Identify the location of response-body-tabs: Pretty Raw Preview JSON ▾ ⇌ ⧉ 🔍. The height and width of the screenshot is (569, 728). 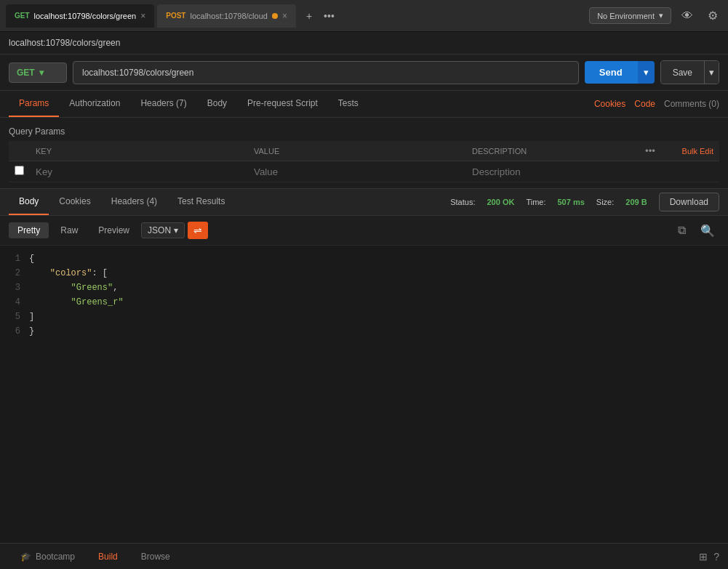
(364, 231).